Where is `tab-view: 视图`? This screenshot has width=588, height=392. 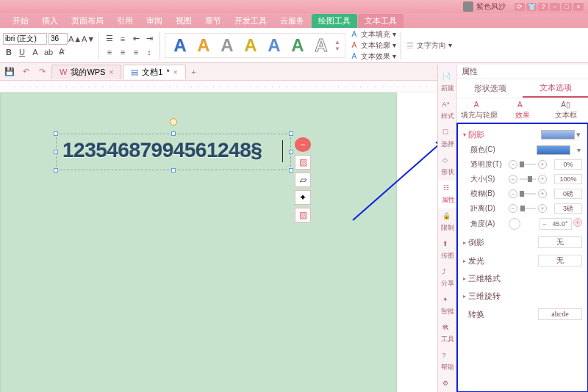 tab-view: 视图 is located at coordinates (184, 21).